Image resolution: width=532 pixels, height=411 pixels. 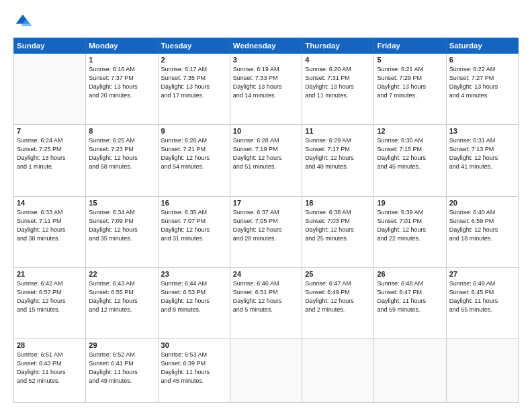 I want to click on calendar-cell: 8Sunrise: 6:25 AM Sunset: 7:23 PM Daylig…, so click(x=122, y=161).